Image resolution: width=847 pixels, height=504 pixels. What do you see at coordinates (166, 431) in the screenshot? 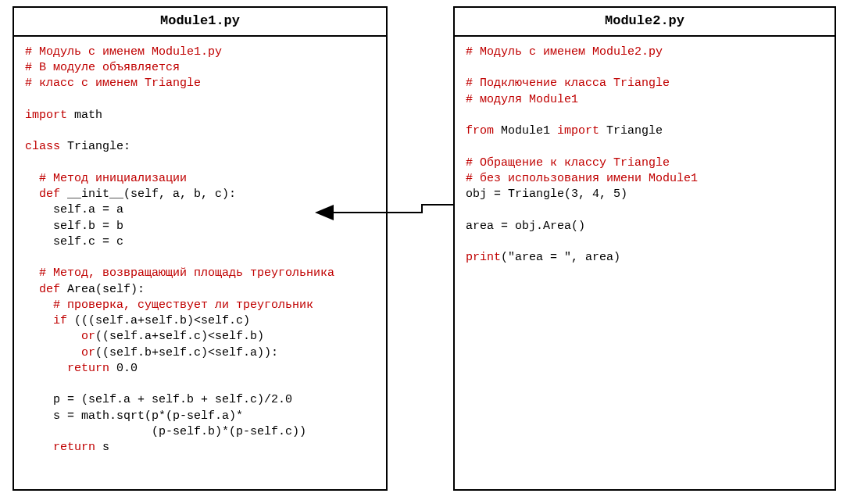
I see `code-text: (p-self.b)*(p-self.c))` at bounding box center [166, 431].